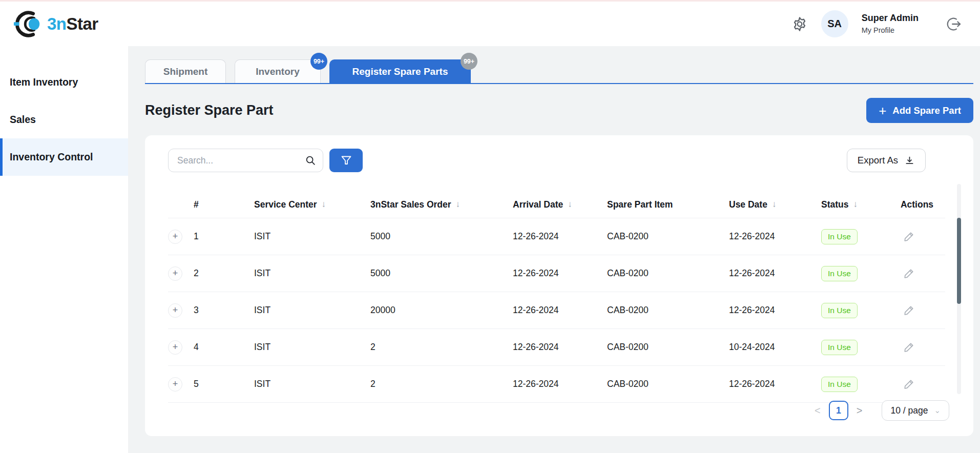  What do you see at coordinates (775, 205) in the screenshot?
I see `col-use-date: Use Date↓` at bounding box center [775, 205].